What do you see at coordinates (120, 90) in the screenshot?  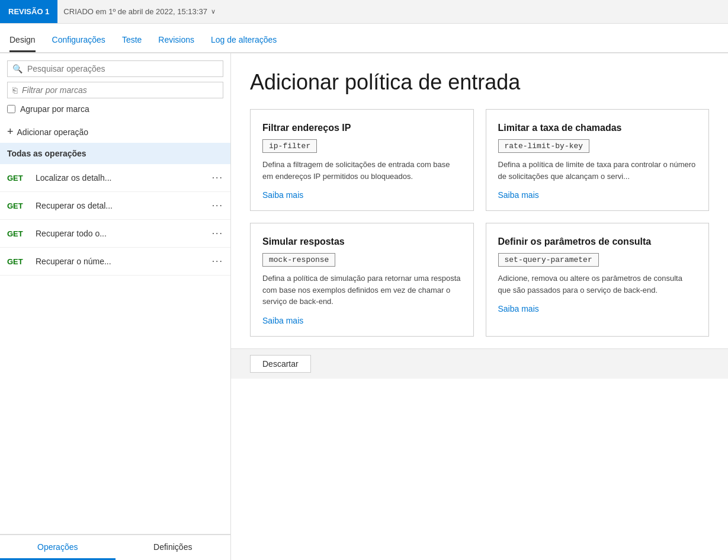 I see `filter-input` at bounding box center [120, 90].